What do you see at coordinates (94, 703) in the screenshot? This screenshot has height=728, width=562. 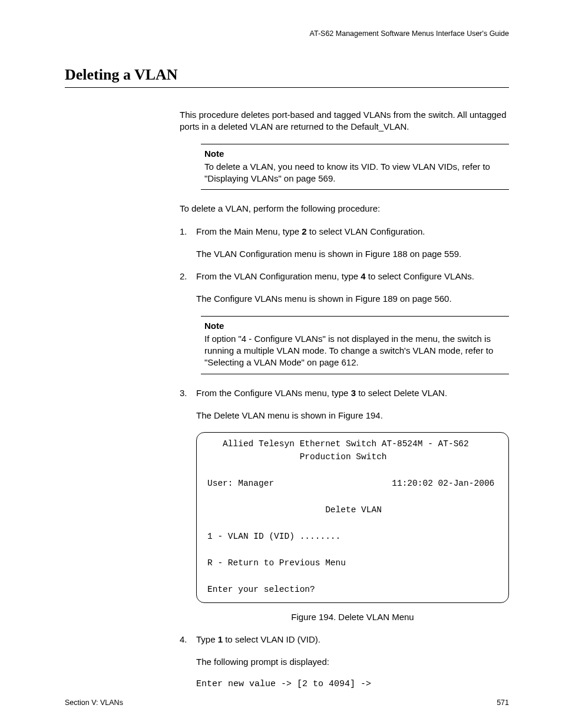 I see `footer-section: Section V: VLANs` at bounding box center [94, 703].